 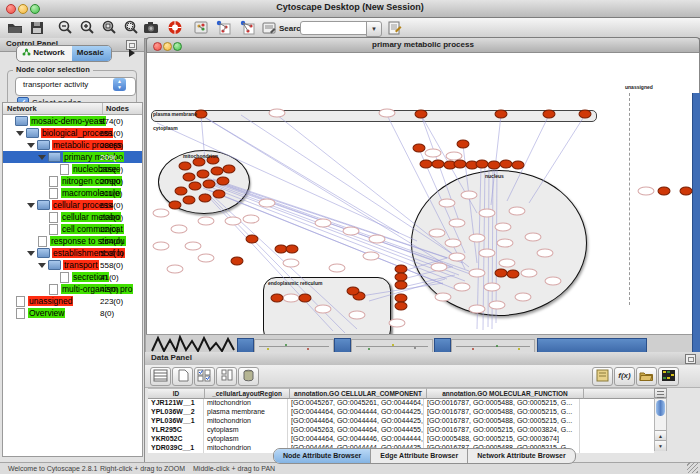 I want to click on tree-row-cell-communicat: cell communicat22(0), so click(x=72, y=229).